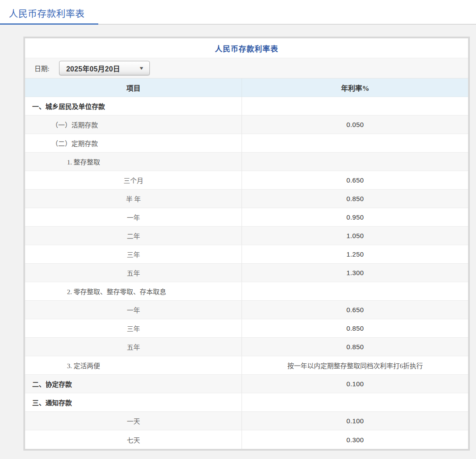 This screenshot has height=459, width=476. Describe the element at coordinates (49, 24) in the screenshot. I see `page-title-underline` at that location.